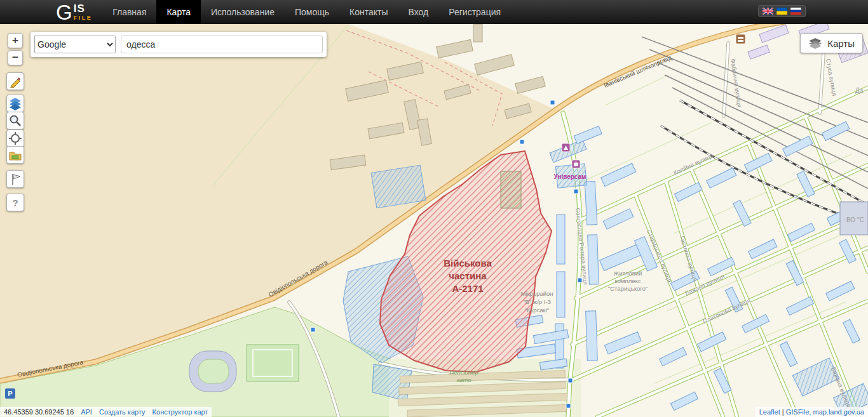 This screenshot has height=417, width=868. Describe the element at coordinates (312, 12) in the screenshot. I see `nav-help: Помощь` at that location.